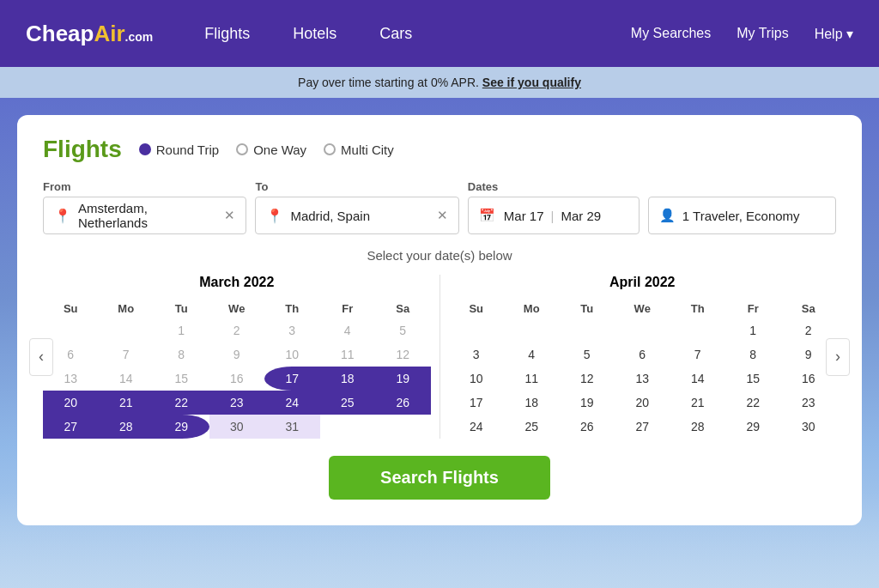 This screenshot has height=588, width=879. I want to click on nav-my-trips: My Trips, so click(762, 33).